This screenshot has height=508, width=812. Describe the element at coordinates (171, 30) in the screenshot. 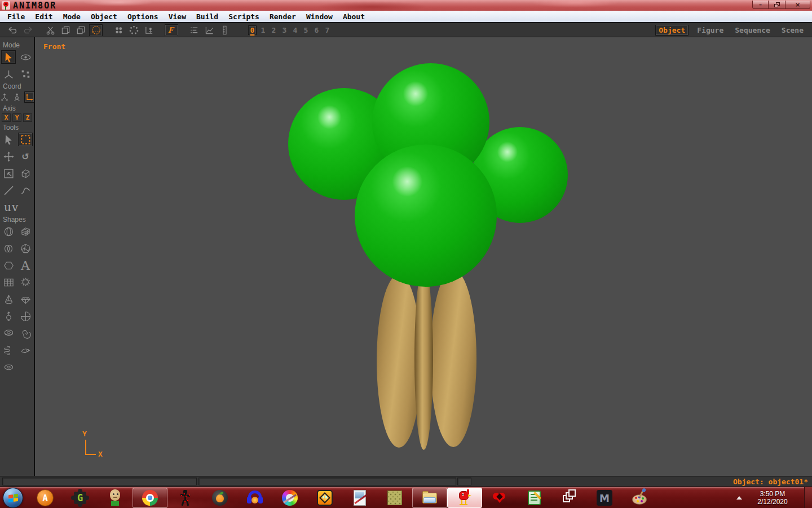

I see `fast-shader-icon: F` at that location.